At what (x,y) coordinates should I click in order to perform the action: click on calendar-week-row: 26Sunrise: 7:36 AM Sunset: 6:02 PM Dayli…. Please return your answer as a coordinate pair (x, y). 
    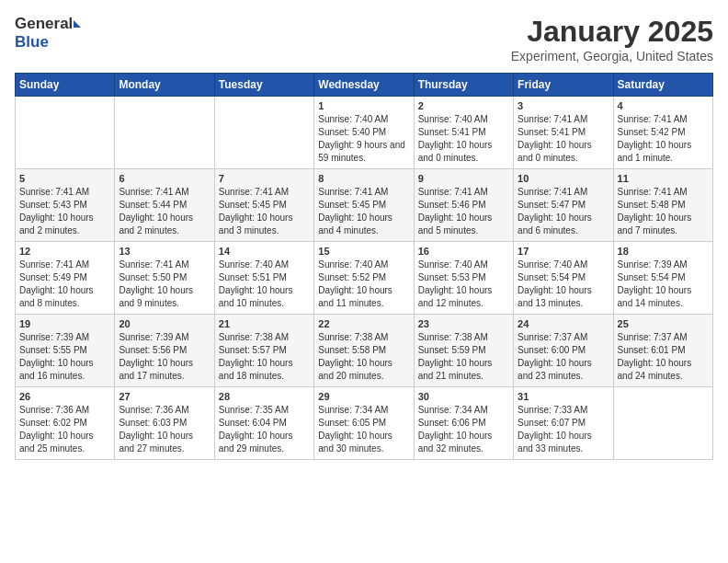
    Looking at the image, I should click on (364, 423).